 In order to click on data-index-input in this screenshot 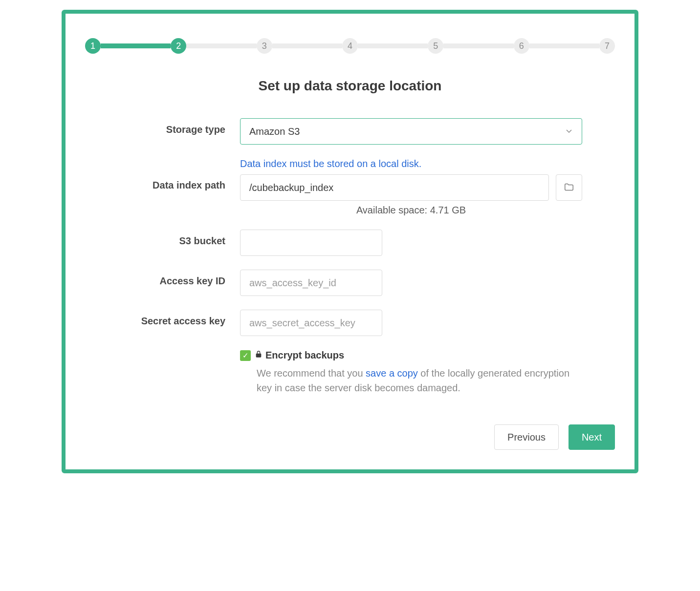, I will do `click(394, 188)`.